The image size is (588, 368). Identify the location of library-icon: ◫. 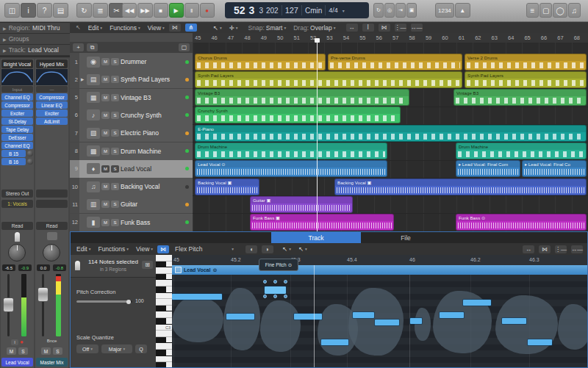
(12, 10).